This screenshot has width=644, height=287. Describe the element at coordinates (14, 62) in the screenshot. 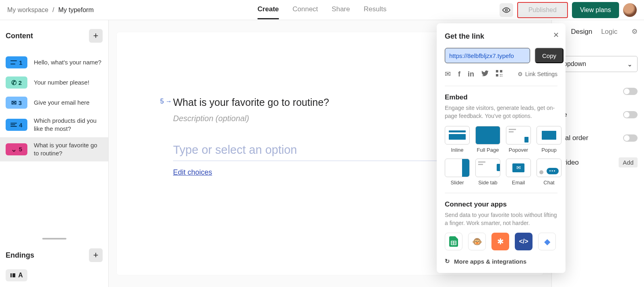

I see `short-text-icon` at that location.